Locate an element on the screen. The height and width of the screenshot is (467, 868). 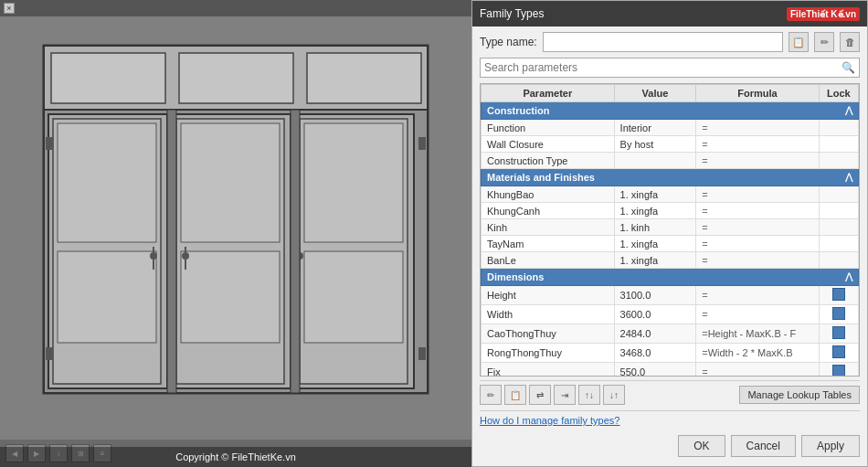
type-name-label: Type name: is located at coordinates (508, 42).